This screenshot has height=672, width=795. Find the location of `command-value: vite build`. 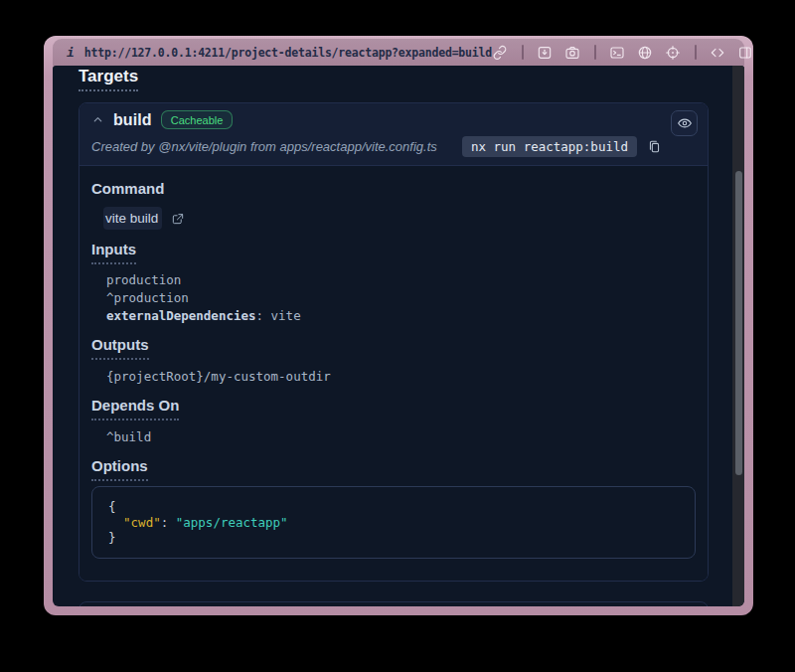

command-value: vite build is located at coordinates (133, 219).